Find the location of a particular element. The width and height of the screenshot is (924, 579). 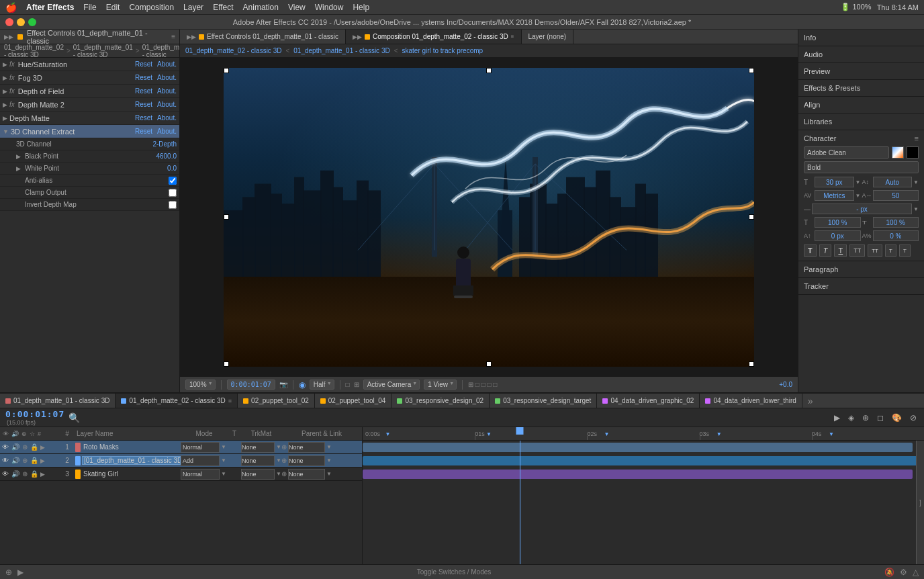

handle-br is located at coordinates (751, 364).